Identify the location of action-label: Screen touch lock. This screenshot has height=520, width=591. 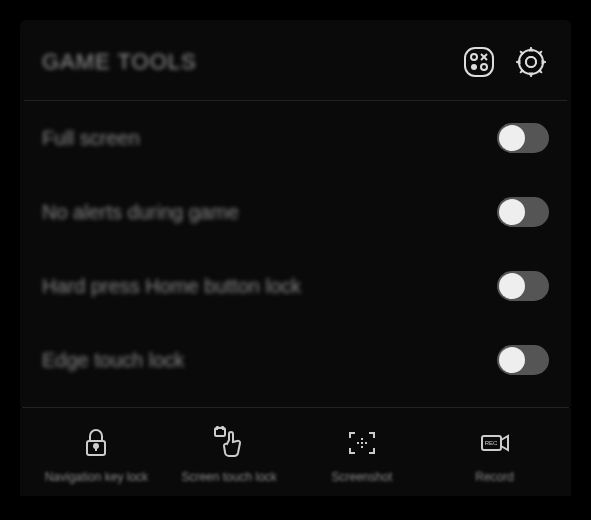
(228, 478).